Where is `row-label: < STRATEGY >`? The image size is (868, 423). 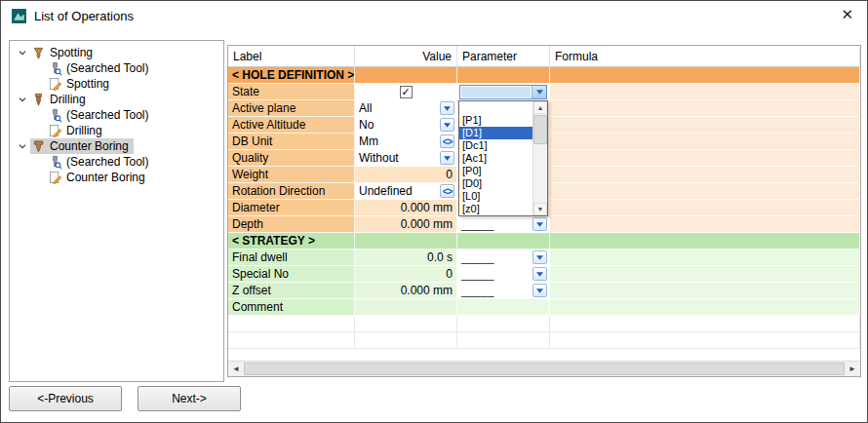 row-label: < STRATEGY > is located at coordinates (292, 242).